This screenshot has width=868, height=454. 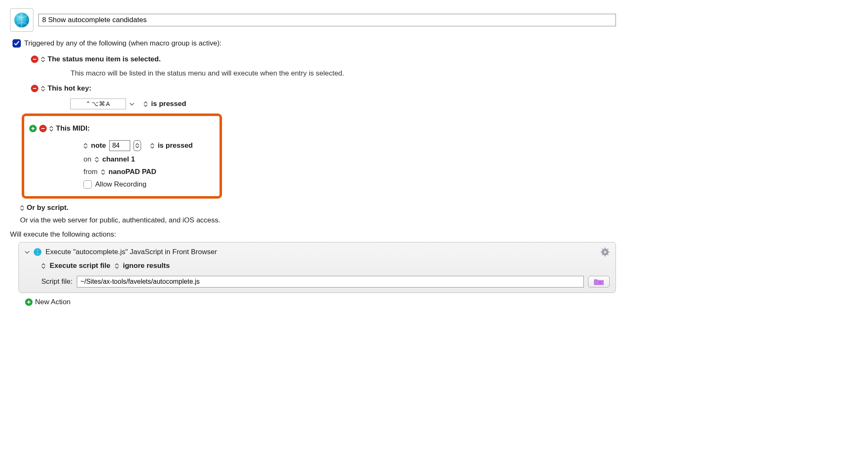 I want to click on execute-actions-header: Will execute the following actions:, so click(x=313, y=235).